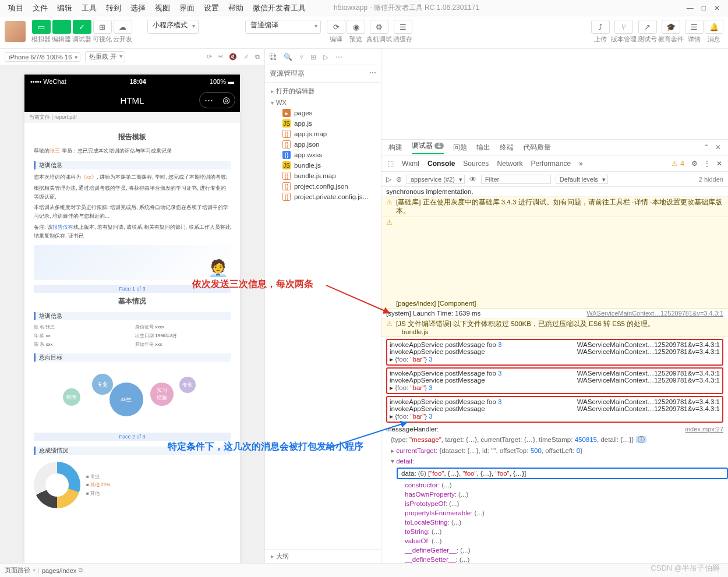  I want to click on ext-icon: ⊞, so click(313, 57).